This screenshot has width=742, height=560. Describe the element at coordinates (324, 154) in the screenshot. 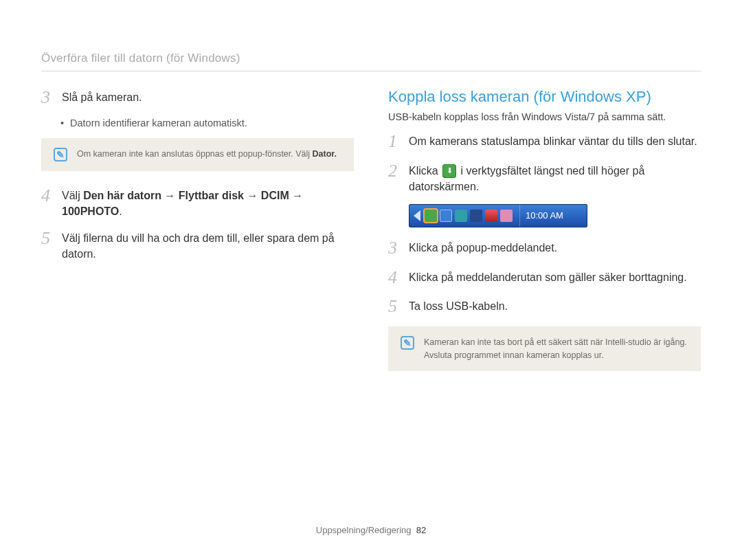

I see `note-text-bold: Dator.` at that location.